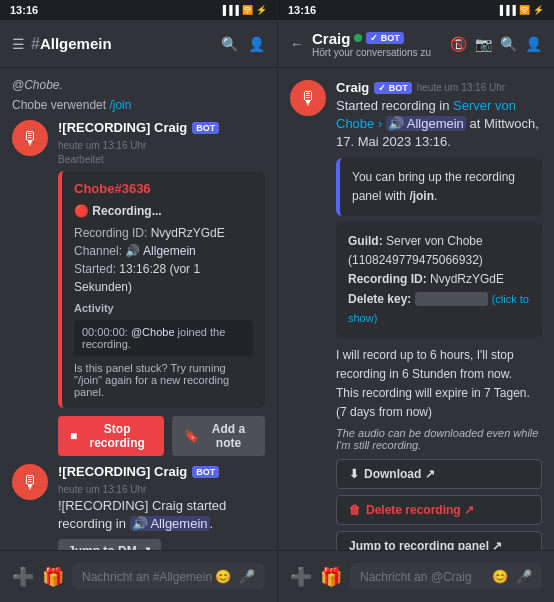 This screenshot has height=602, width=554. I want to click on jump-to-dm-button: Jump to DM ↗, so click(110, 544).